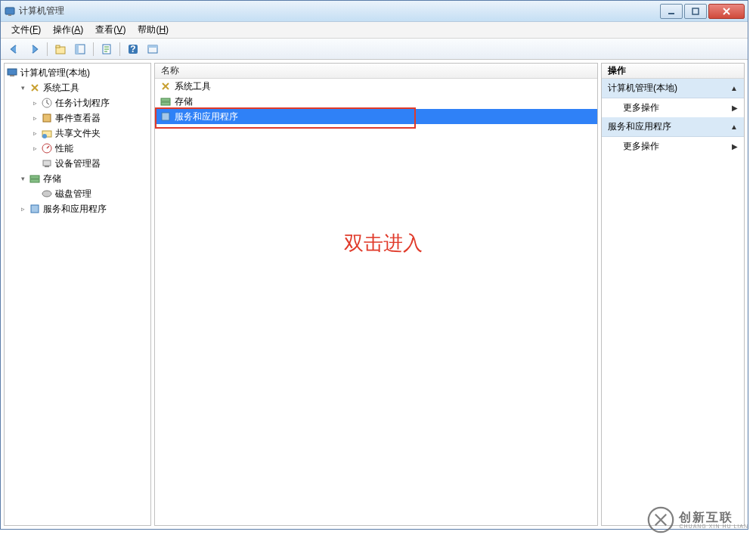  I want to click on list-label: 服务和应用程序, so click(206, 117).